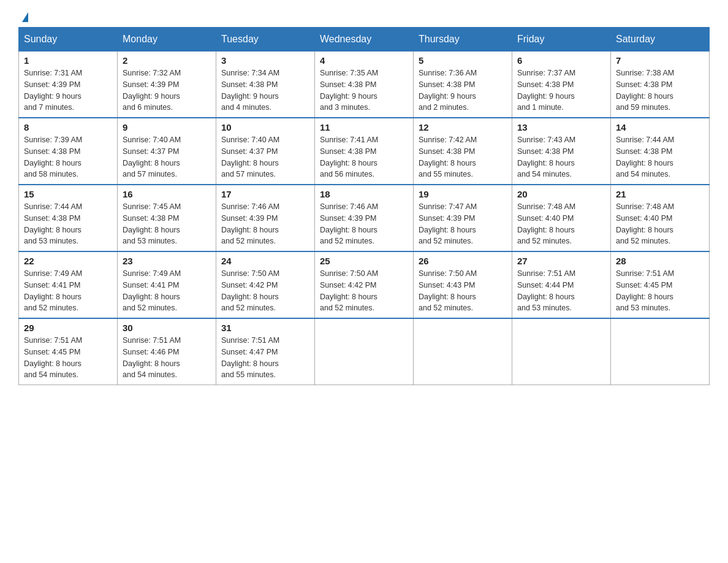 This screenshot has height=563, width=728. Describe the element at coordinates (661, 151) in the screenshot. I see `calendar-cell: 14Sunrise: 7:44 AMSunset: 4:38 PMDayligh…` at that location.